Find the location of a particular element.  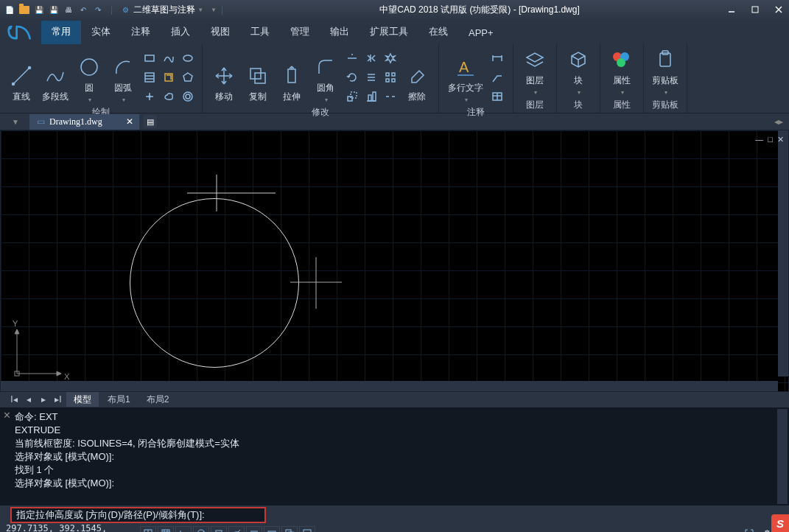

polar-toggle is located at coordinates (201, 529).